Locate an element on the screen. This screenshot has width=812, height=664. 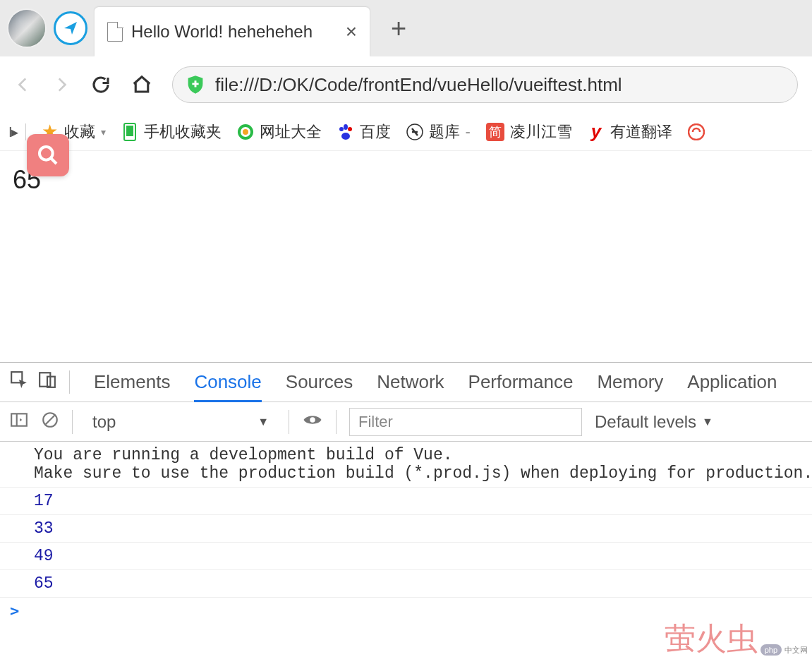
console-sidebar-toggle is located at coordinates (19, 422).